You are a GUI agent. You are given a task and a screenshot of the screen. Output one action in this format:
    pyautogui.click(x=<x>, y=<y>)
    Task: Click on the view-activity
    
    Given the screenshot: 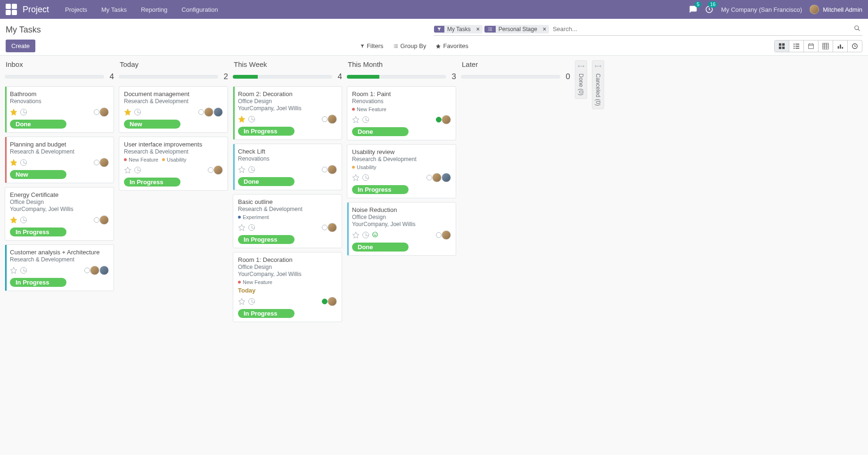 What is the action you would take?
    pyautogui.click(x=855, y=46)
    